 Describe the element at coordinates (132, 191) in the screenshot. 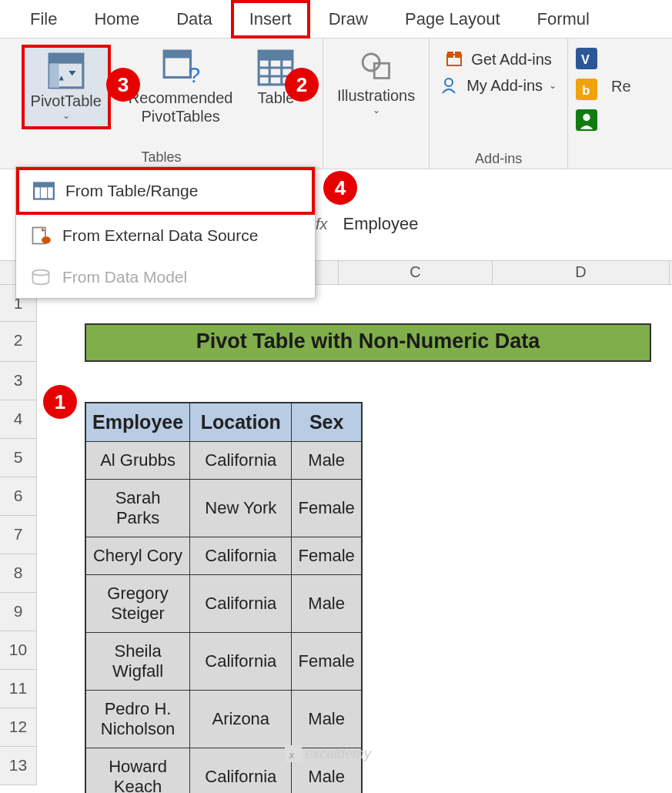

I see `dropdown-label: From Table/Range` at that location.